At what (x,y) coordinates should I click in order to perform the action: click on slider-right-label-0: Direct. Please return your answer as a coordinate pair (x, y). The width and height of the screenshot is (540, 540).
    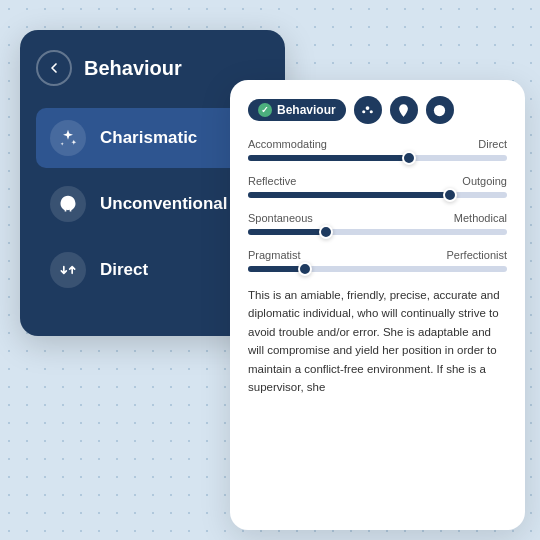
    Looking at the image, I should click on (492, 144).